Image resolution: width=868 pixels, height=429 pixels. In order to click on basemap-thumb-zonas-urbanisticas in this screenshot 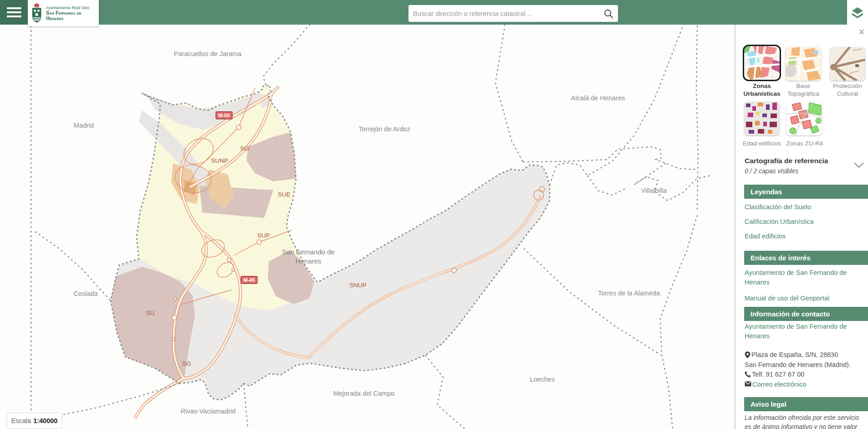, I will do `click(762, 63)`.